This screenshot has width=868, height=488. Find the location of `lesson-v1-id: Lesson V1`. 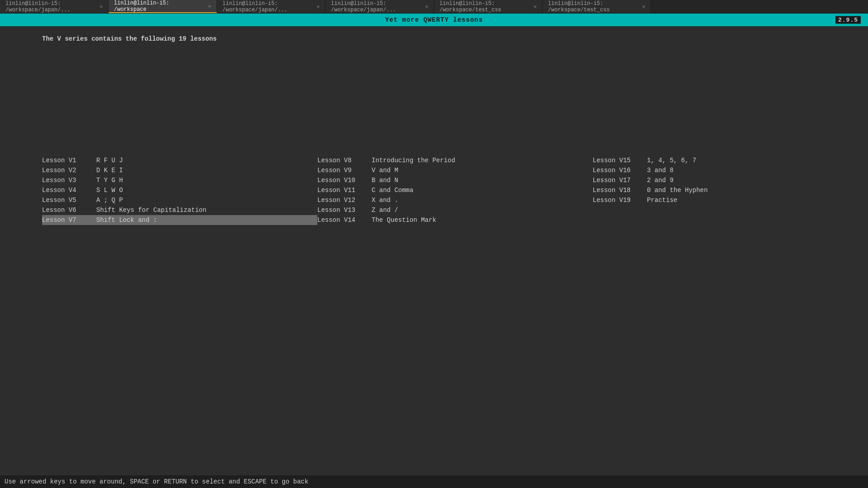

lesson-v1-id: Lesson V1 is located at coordinates (69, 160).